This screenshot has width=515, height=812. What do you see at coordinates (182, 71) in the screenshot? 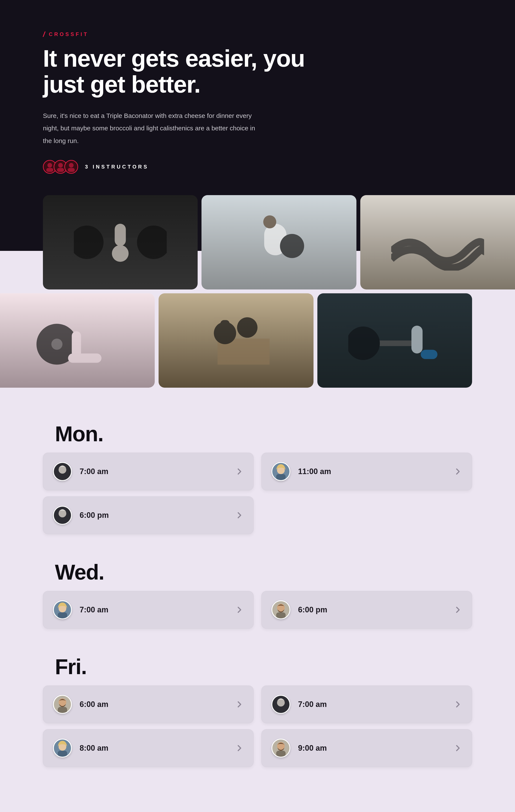
I see `hero-title: It never gets easier, you just get bette…` at bounding box center [182, 71].